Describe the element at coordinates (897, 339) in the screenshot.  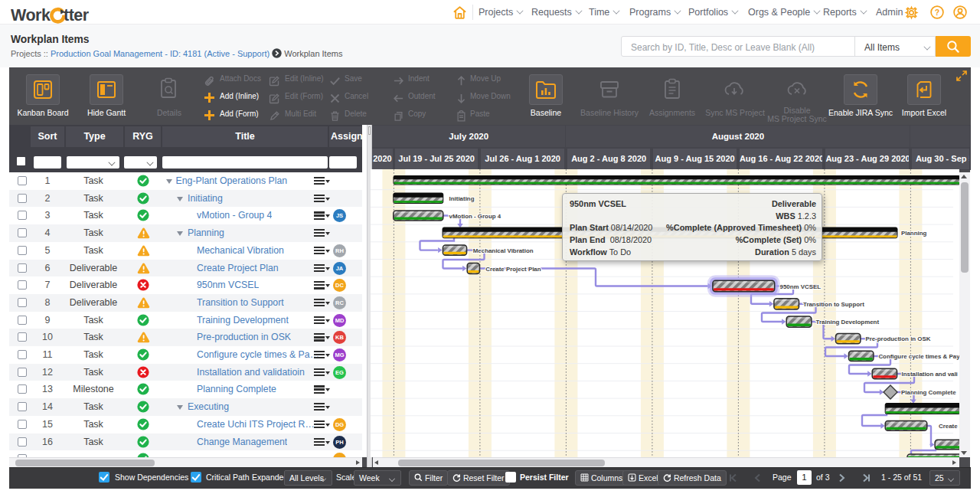
I see `svg-text: Pre-production in OSK` at that location.